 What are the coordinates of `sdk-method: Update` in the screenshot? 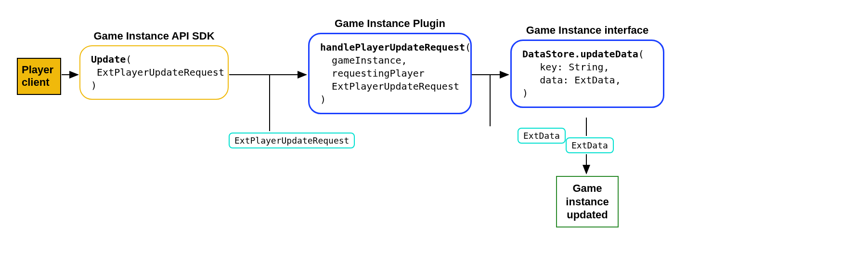 It's located at (108, 59).